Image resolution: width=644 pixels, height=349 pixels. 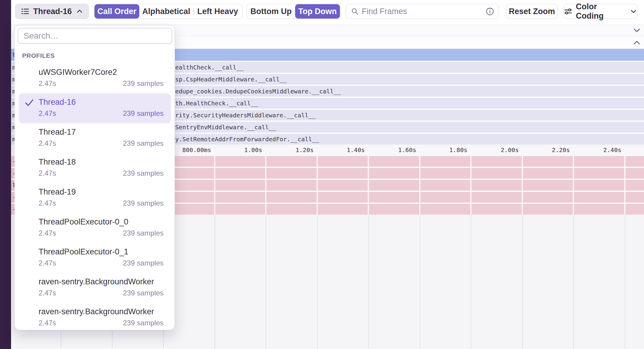 I want to click on time-axis-label: 1.40s, so click(x=336, y=150).